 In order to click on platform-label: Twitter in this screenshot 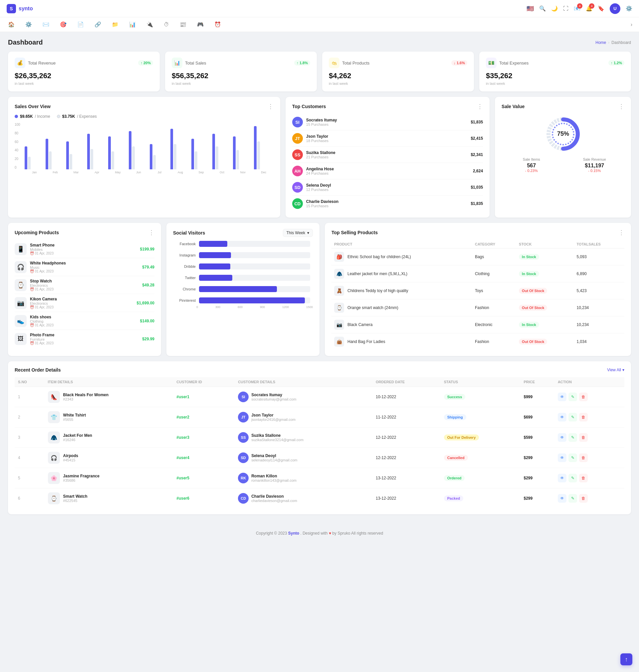, I will do `click(186, 278)`.